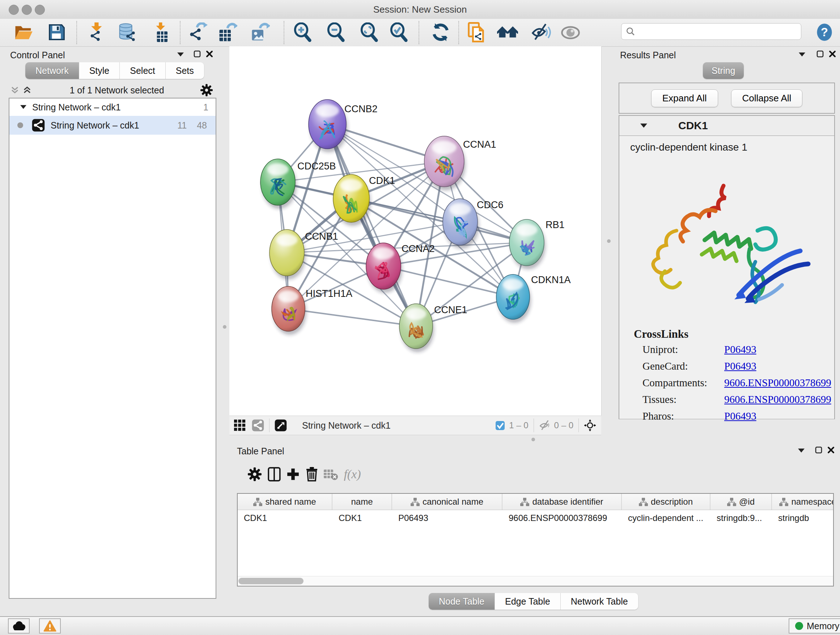  I want to click on column-header-namespace: namespace, so click(803, 502).